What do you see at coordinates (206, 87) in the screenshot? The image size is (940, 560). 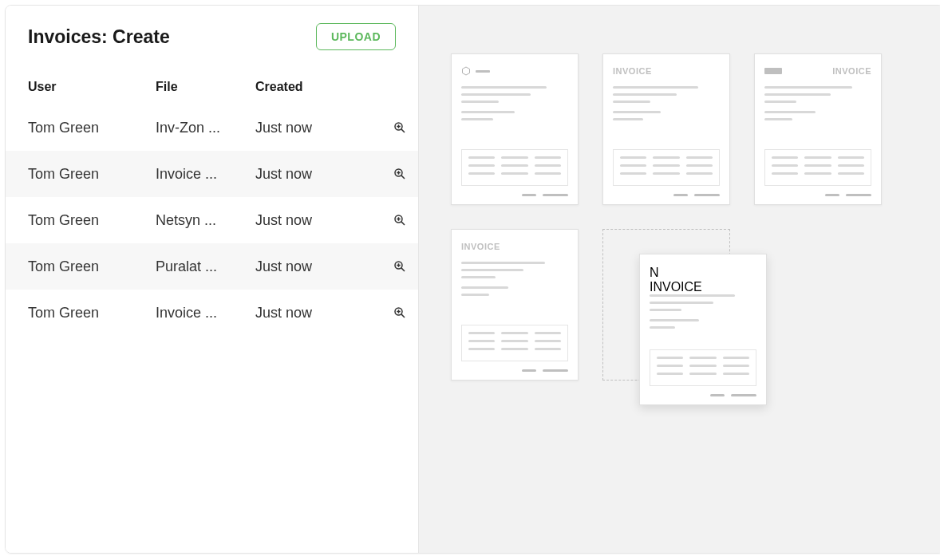 I see `col-file: File` at bounding box center [206, 87].